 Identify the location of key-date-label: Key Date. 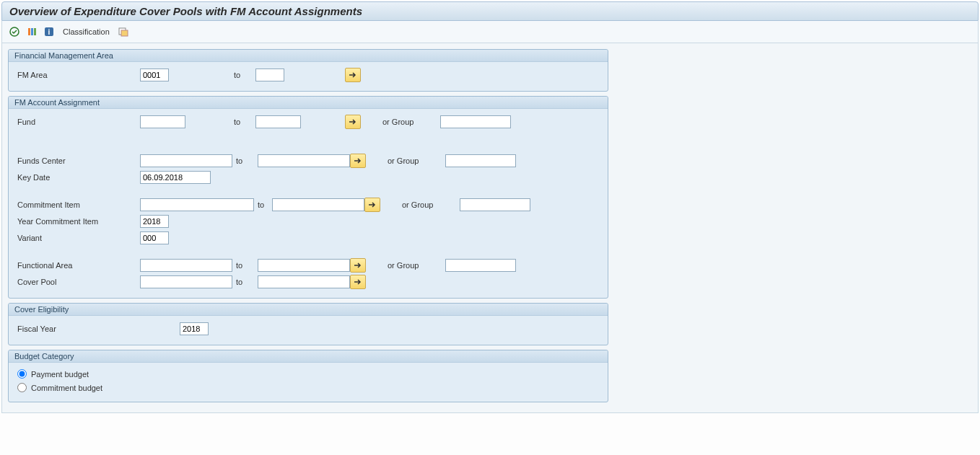
(77, 177).